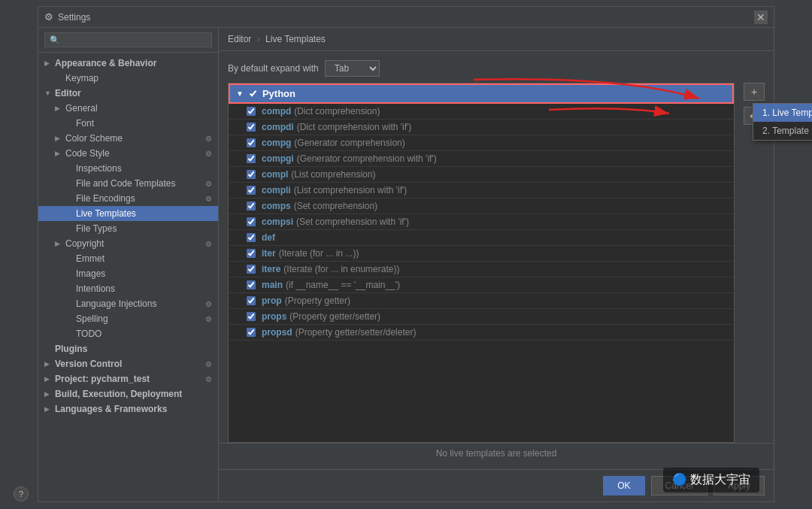 The height and width of the screenshot is (509, 812). I want to click on abbr-iter: iter, so click(269, 253).